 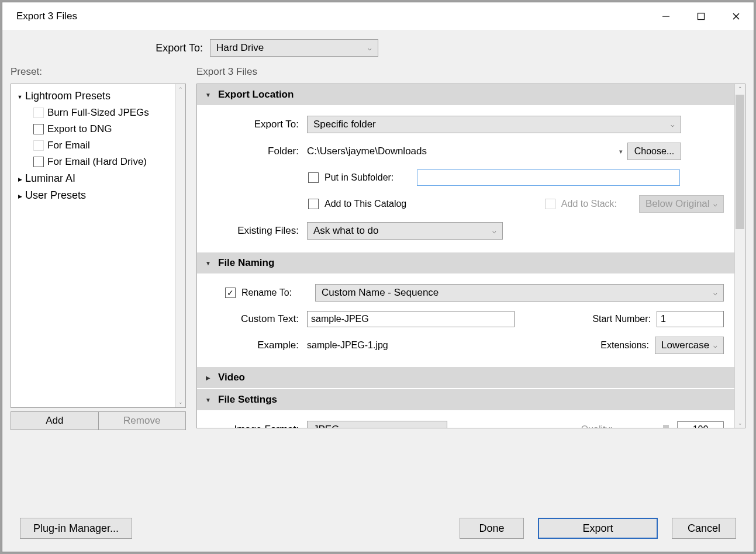 What do you see at coordinates (232, 378) in the screenshot?
I see `section-title: Video` at bounding box center [232, 378].